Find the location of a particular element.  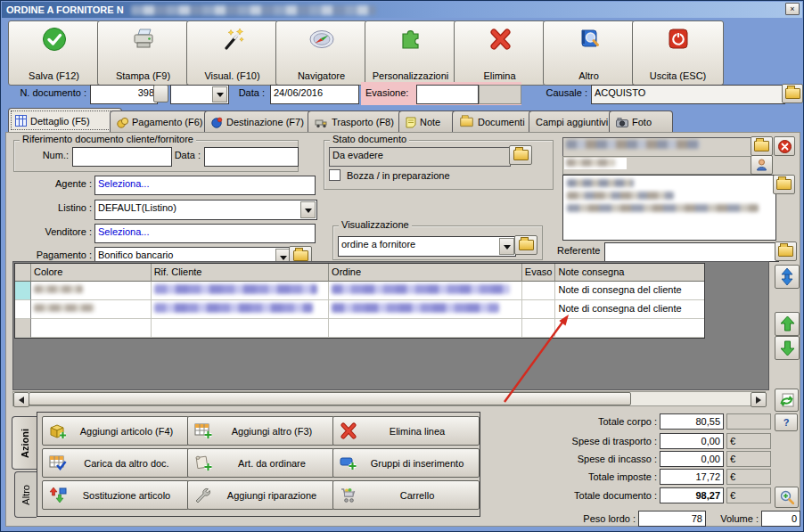

totale-corpo-currency is located at coordinates (749, 422).